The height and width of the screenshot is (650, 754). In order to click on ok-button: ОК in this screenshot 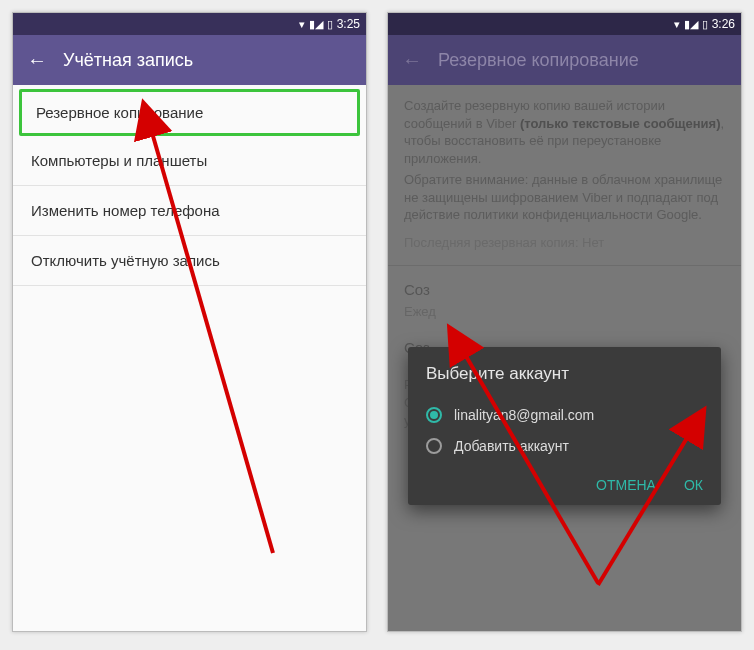, I will do `click(694, 486)`.